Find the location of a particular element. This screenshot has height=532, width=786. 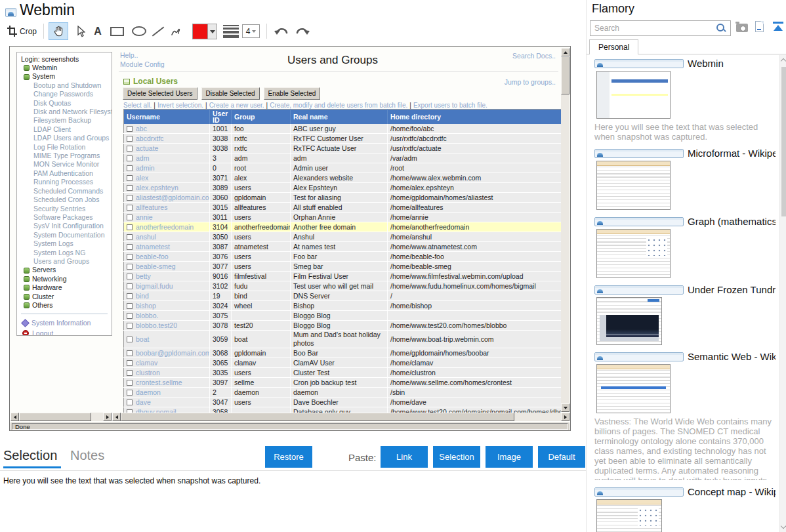

list-item: Microformat - Wikipedia, the free encycl… is located at coordinates (685, 178).